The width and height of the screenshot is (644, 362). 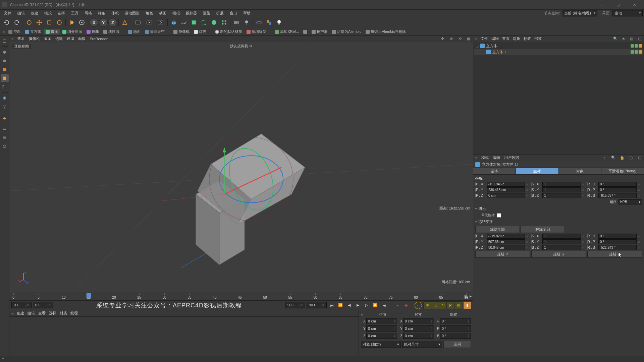 I want to click on play-button: ▶, so click(x=358, y=305).